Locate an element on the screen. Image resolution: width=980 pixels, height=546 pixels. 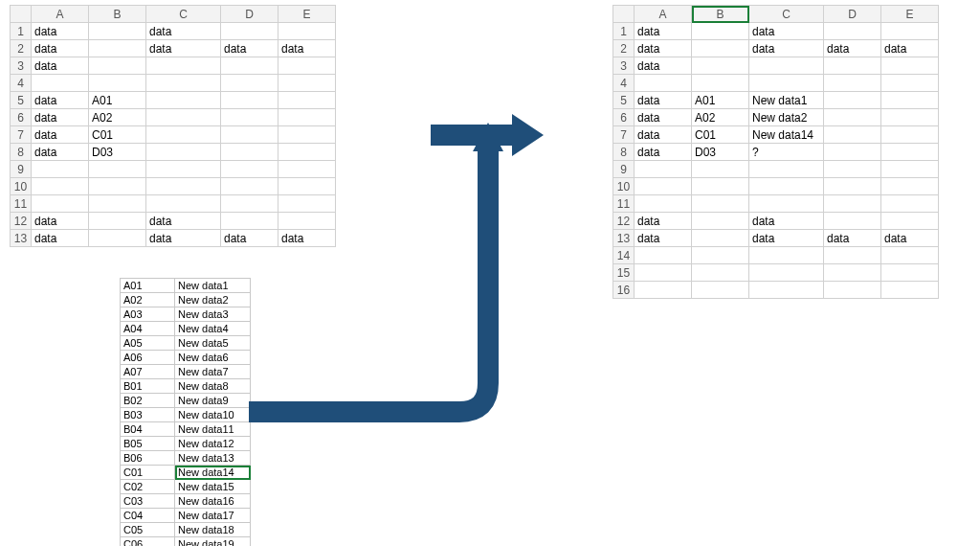
row-header: 5 is located at coordinates (21, 101).